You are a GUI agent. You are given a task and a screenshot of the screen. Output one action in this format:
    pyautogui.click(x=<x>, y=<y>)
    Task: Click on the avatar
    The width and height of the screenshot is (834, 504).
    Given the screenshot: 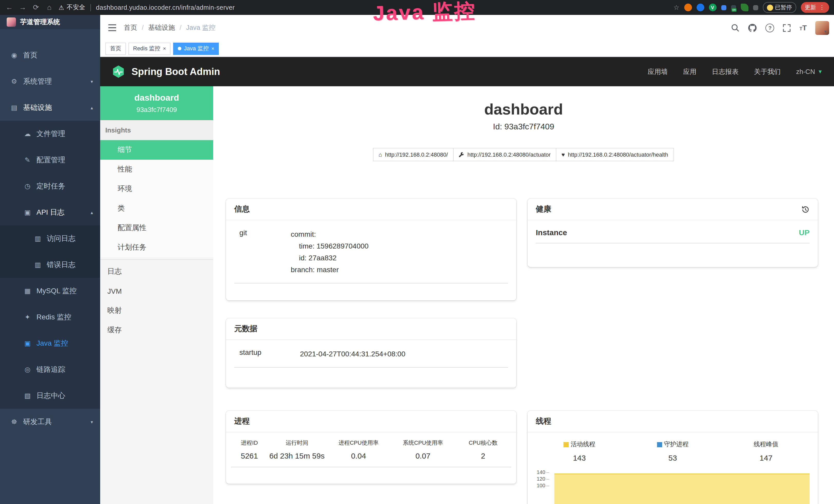 What is the action you would take?
    pyautogui.click(x=822, y=28)
    